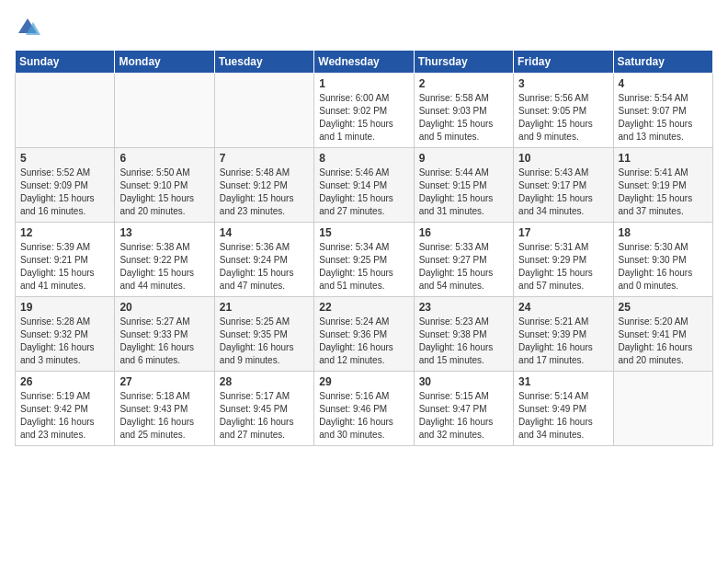 The width and height of the screenshot is (728, 563). I want to click on day-info: Sunrise: 5:39 AM Sunset: 9:21 PM Dayligh…, so click(64, 267).